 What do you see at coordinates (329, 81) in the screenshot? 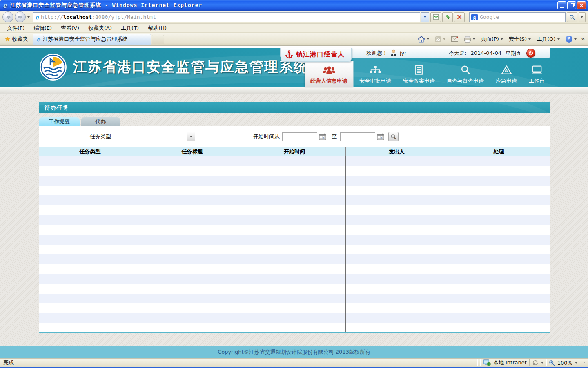
I see `nav-label: 经营人信息申请` at bounding box center [329, 81].